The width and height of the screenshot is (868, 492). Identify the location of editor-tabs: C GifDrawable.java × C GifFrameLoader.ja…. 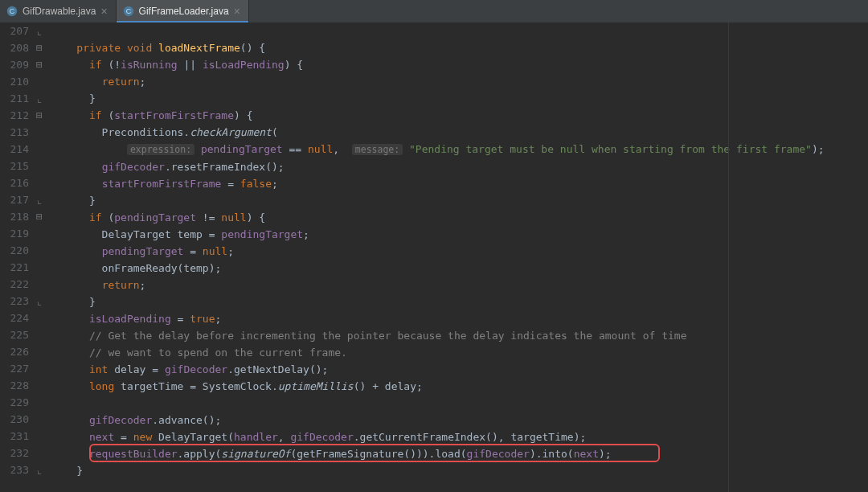
(434, 11).